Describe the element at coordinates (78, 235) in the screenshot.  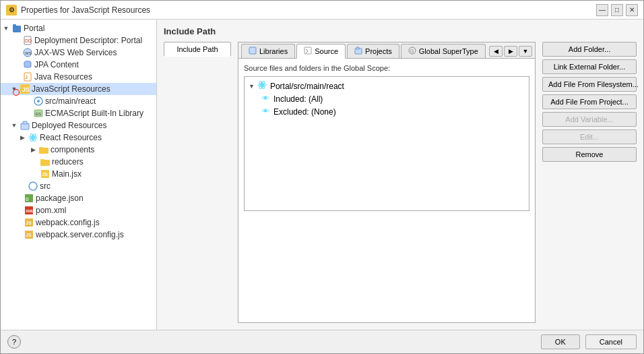
I see `tree-item-webpack-server-config: JS webpack.server.config.js` at that location.